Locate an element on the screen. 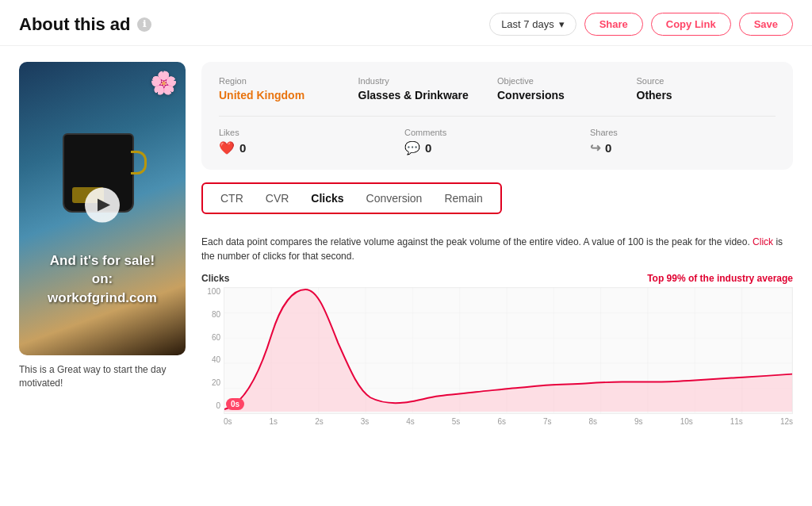  tab-ctr: CTR is located at coordinates (232, 198).